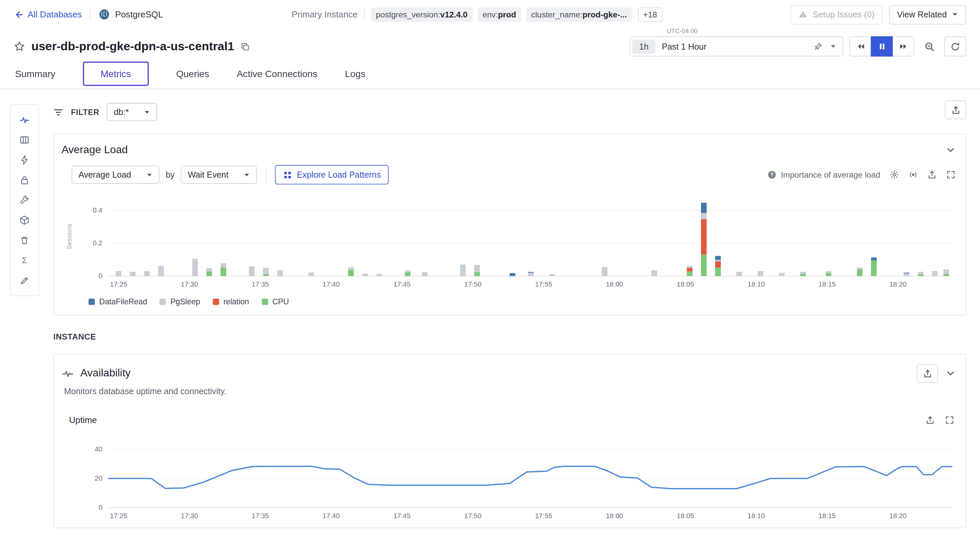 The height and width of the screenshot is (551, 980). What do you see at coordinates (882, 46) in the screenshot?
I see `time-nav-group` at bounding box center [882, 46].